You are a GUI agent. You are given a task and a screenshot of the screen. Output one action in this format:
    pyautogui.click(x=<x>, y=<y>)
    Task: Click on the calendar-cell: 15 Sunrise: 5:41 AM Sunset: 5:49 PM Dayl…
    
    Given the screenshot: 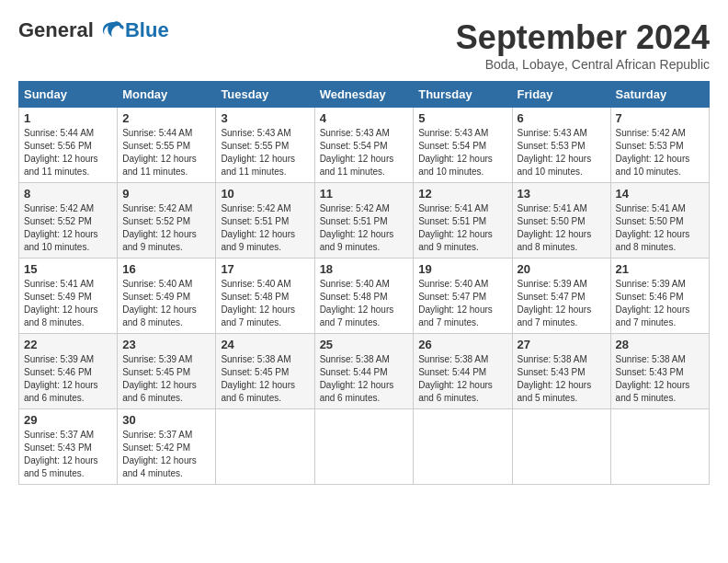 What is the action you would take?
    pyautogui.click(x=68, y=296)
    